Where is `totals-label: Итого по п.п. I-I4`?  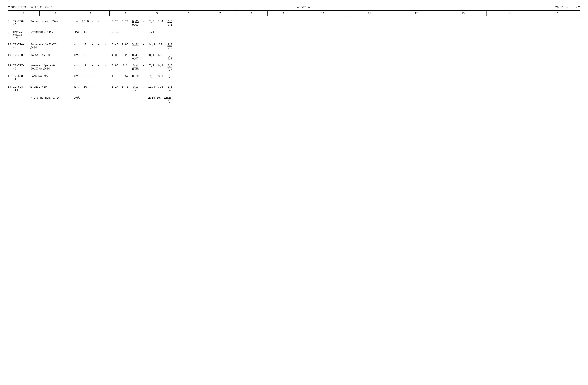
totals-label: Итого по п.п. I-I4 is located at coordinates (52, 98).